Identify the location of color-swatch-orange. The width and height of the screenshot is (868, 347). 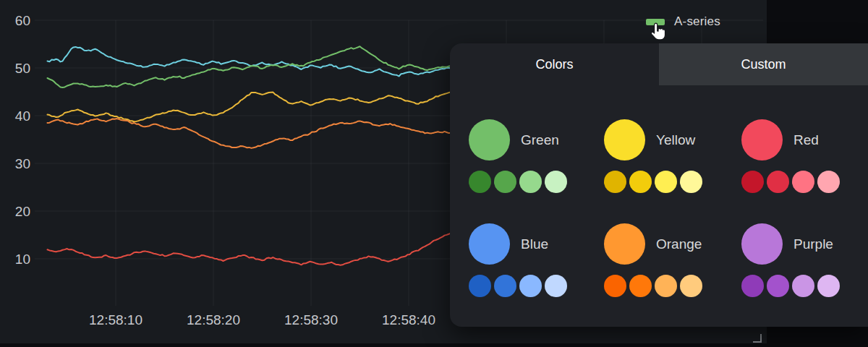
(625, 244).